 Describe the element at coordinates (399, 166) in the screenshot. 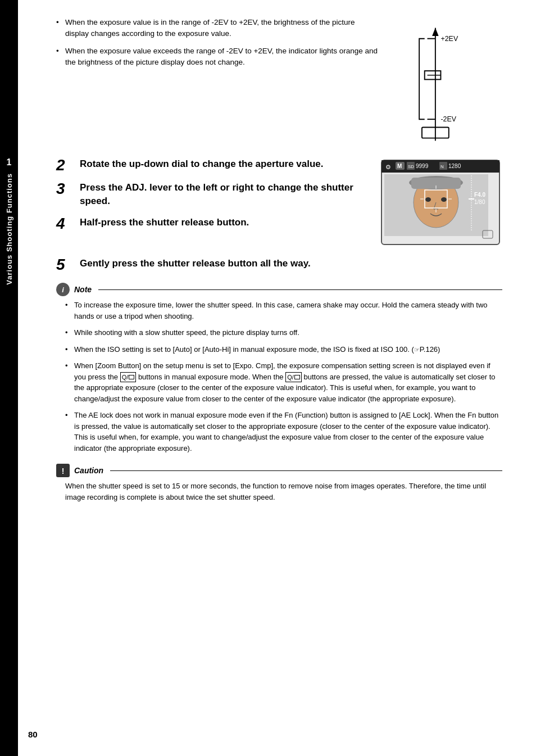

I see `svg-text: M` at that location.